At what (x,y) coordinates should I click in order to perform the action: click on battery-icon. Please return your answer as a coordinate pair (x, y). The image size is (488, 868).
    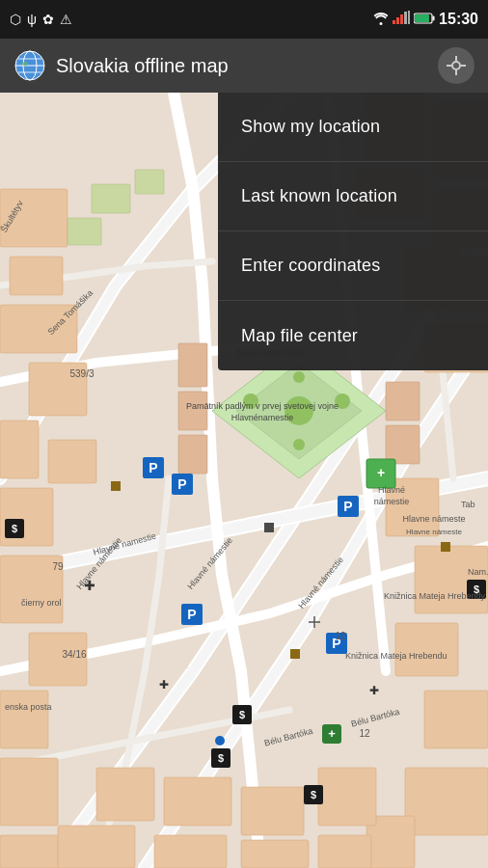
    Looking at the image, I should click on (424, 19).